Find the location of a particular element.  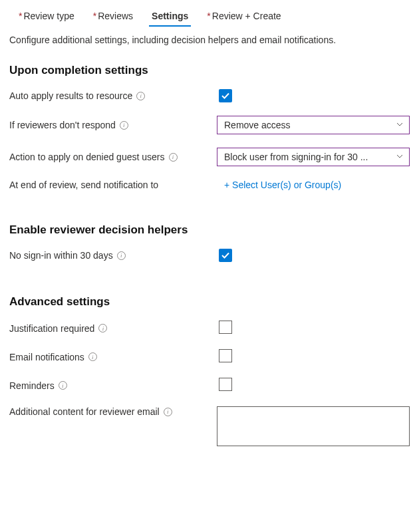

select-value: Remove access is located at coordinates (257, 125).